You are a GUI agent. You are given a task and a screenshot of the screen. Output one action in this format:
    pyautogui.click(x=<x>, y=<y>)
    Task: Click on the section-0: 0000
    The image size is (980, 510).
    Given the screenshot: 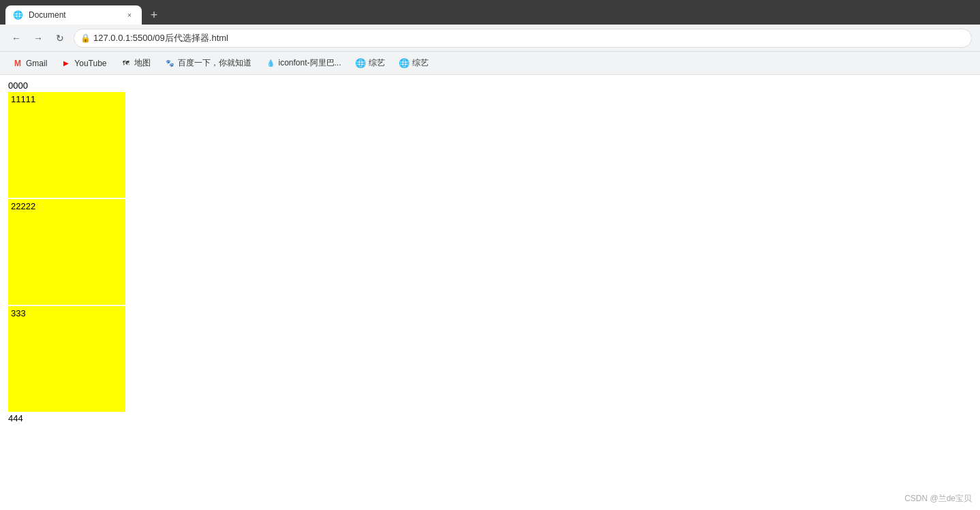 What is the action you would take?
    pyautogui.click(x=490, y=86)
    